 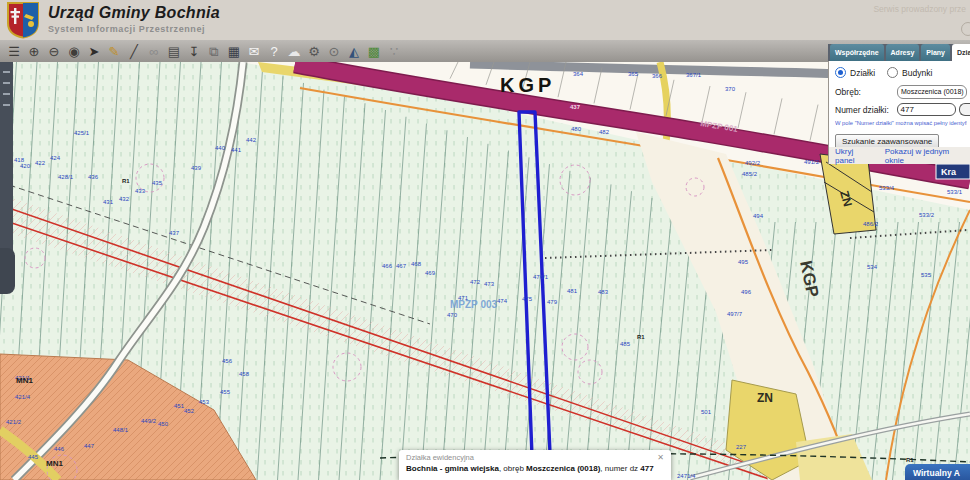 What do you see at coordinates (528, 85) in the screenshot?
I see `svg-text: KGP` at bounding box center [528, 85].